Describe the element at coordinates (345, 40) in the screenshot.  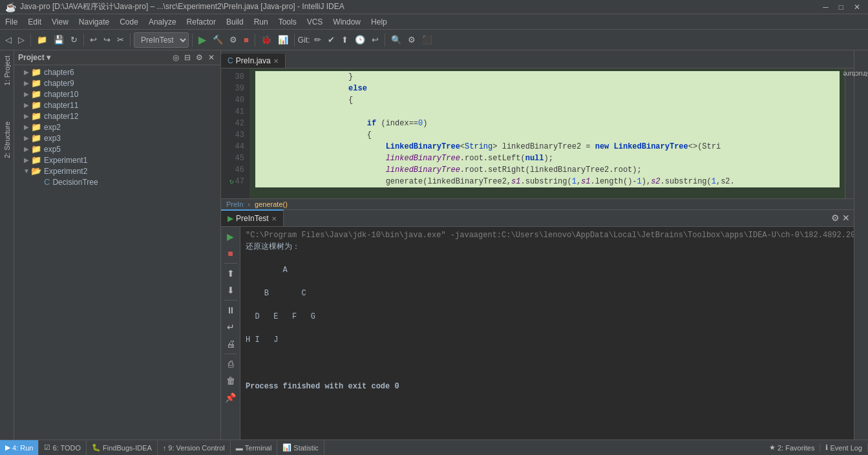
I see `git-push-btn: ⬆` at that location.